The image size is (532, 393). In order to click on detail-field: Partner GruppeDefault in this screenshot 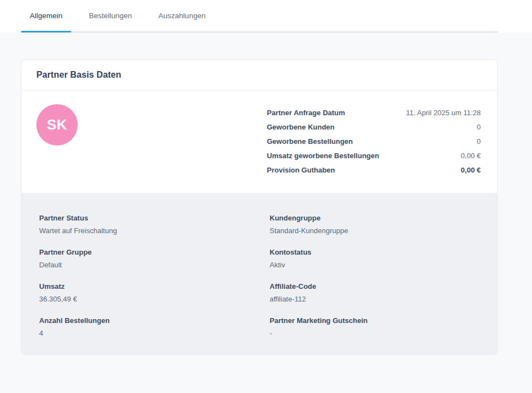, I will do `click(154, 259)`.